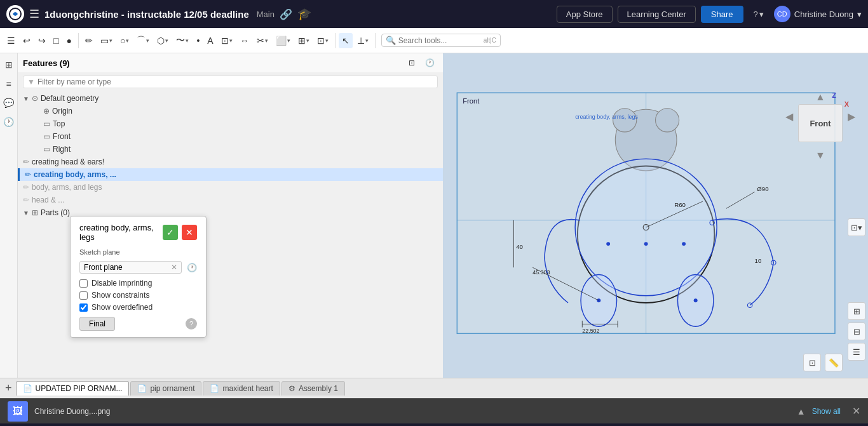 Image resolution: width=868 pixels, height=426 pixels. What do you see at coordinates (230, 162) in the screenshot?
I see `tree-item-creating-head: ✏ creating head & ears!` at bounding box center [230, 162].